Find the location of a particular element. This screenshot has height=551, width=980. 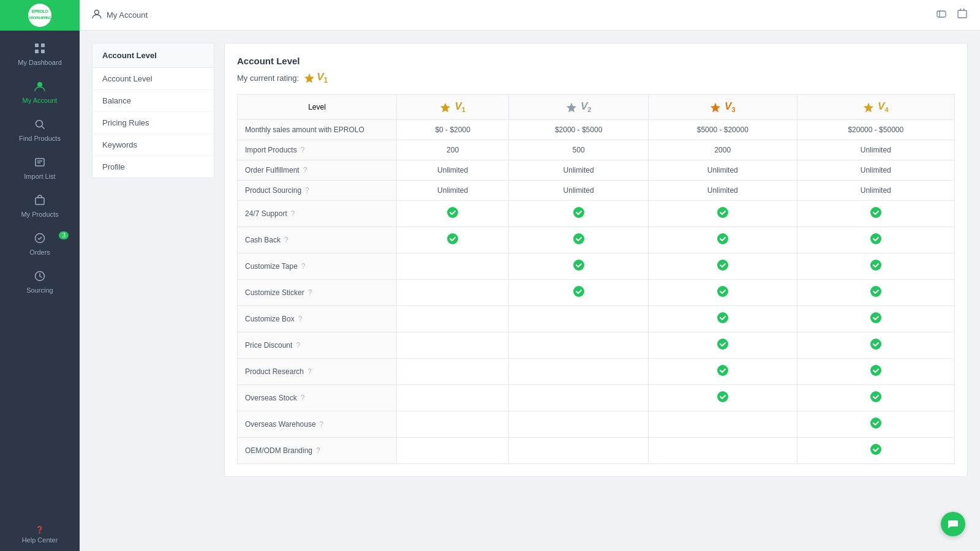

help-center-label: Help Center is located at coordinates (40, 540).